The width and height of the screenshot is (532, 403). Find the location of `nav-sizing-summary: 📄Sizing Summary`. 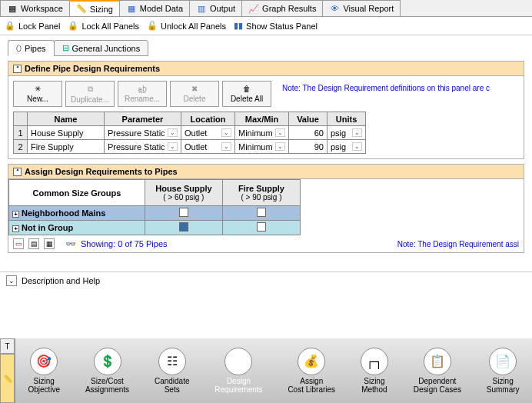

nav-sizing-summary: 📄Sizing Summary is located at coordinates (503, 371).